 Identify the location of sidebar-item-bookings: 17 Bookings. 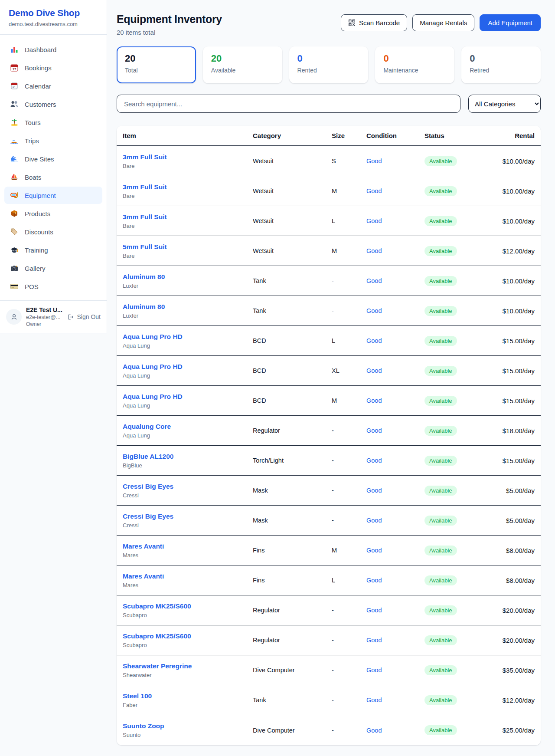
(53, 68).